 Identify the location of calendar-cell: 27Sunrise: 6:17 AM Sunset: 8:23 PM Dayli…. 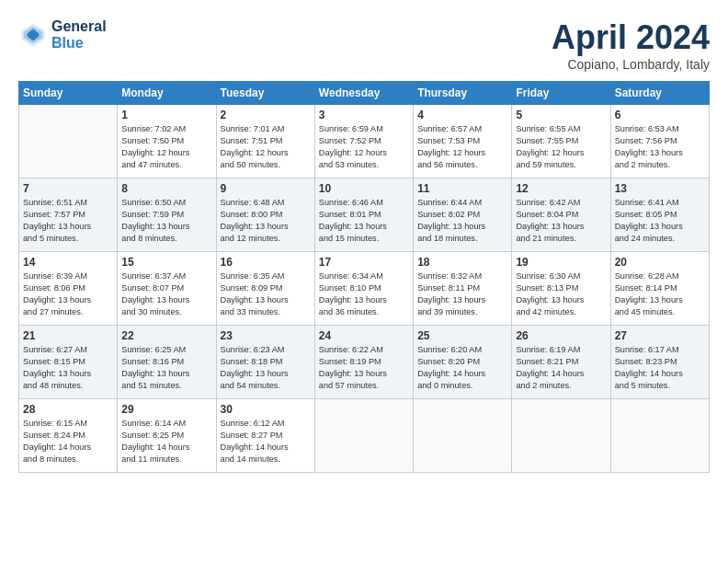
(660, 362).